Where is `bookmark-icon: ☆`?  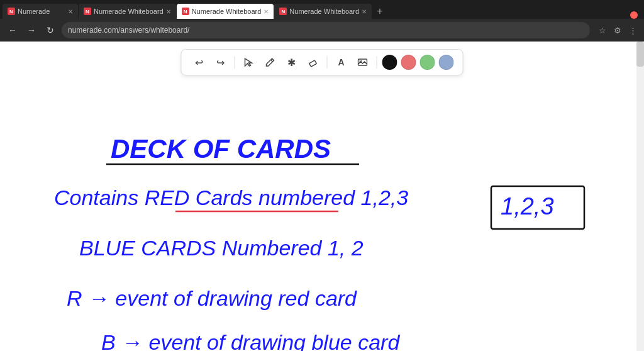
bookmark-icon: ☆ is located at coordinates (602, 30).